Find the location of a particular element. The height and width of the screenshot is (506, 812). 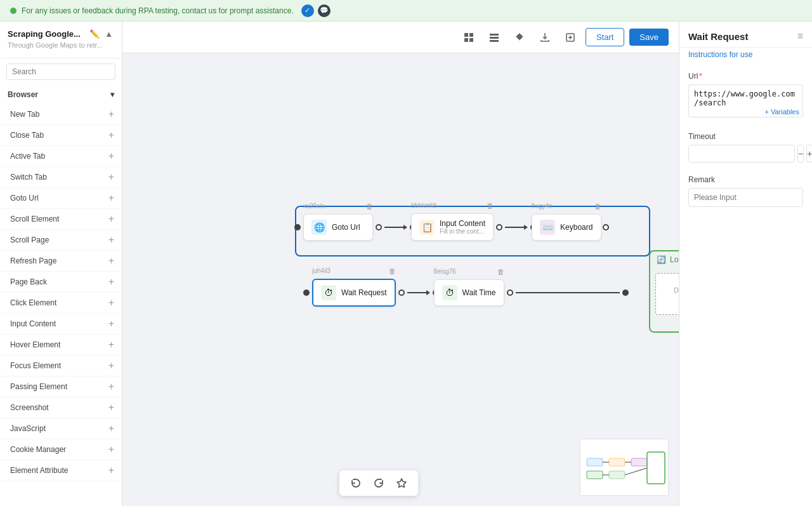

node-input-content: 📋 Input Content Fill in the cont... is located at coordinates (452, 227).